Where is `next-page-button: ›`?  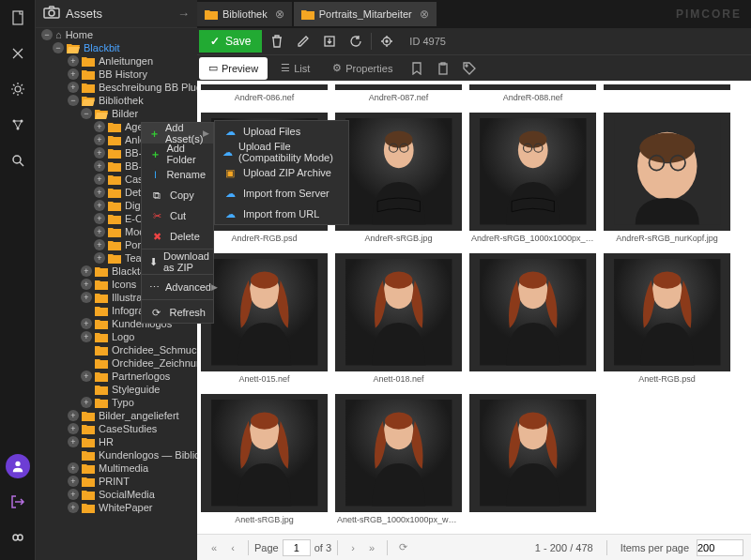
next-page-button: › is located at coordinates (353, 548).